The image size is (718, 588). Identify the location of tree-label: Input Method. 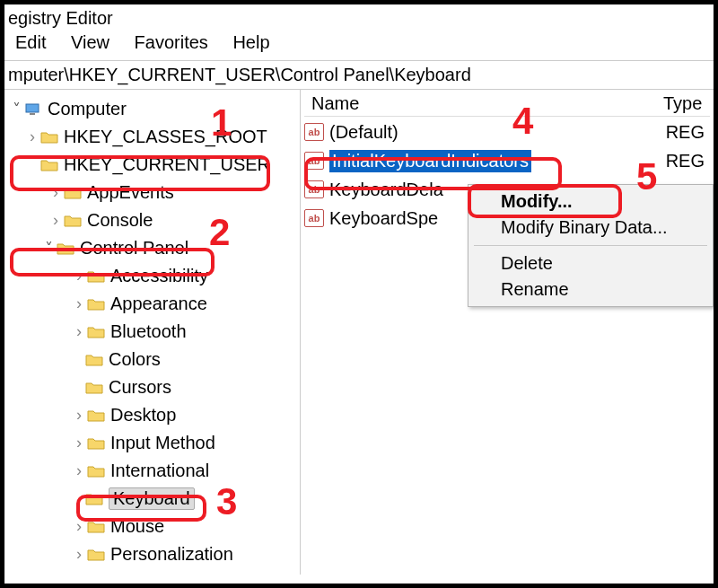
(163, 443).